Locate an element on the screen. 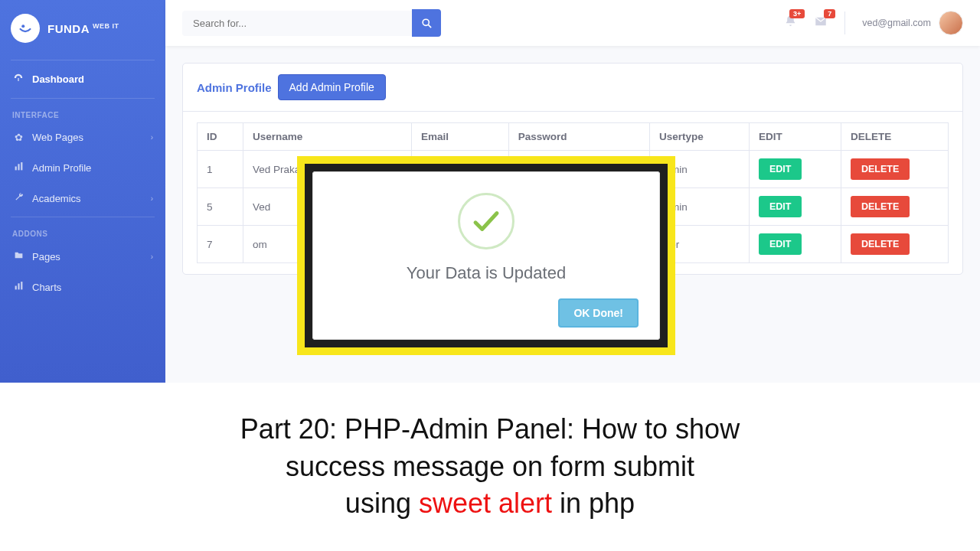  search-input is located at coordinates (297, 23).